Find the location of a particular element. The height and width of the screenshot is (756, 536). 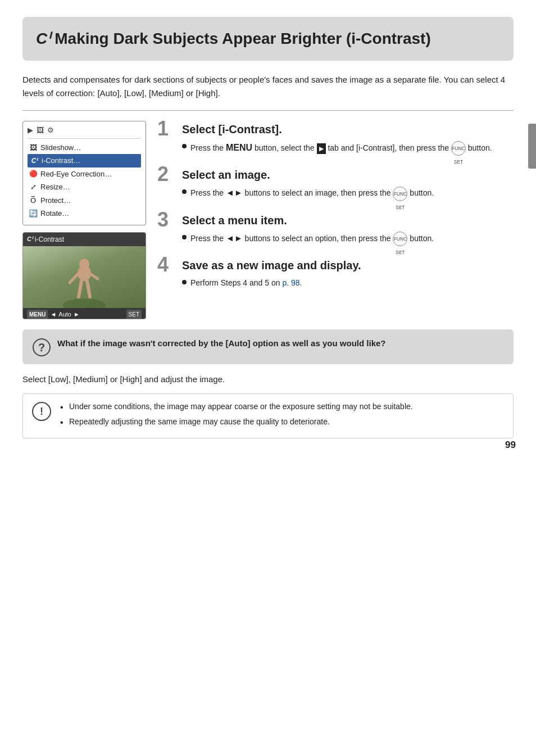

rotate-icon: 🔄 is located at coordinates (33, 214).